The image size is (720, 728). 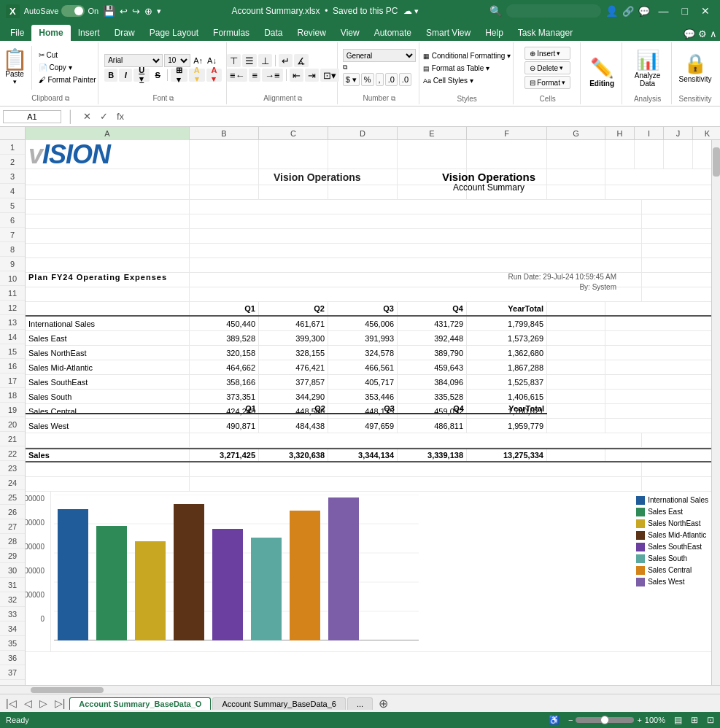 I want to click on tab-task-manager: Task Manager, so click(x=546, y=33).